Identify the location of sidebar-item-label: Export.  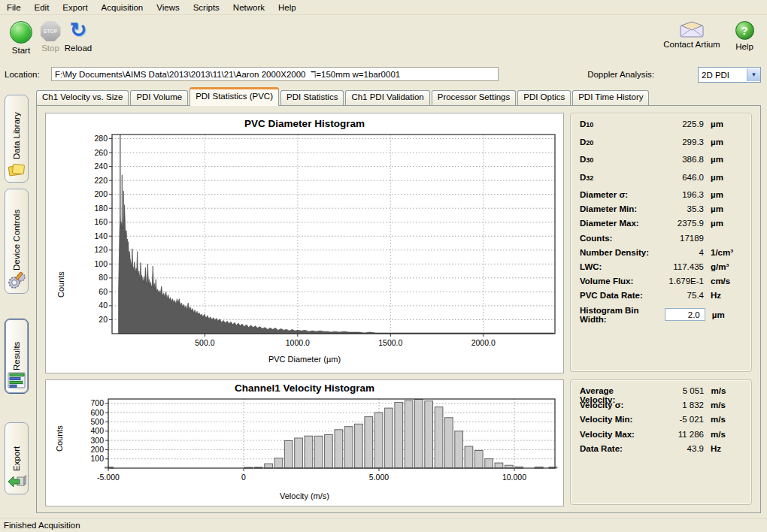
(17, 450).